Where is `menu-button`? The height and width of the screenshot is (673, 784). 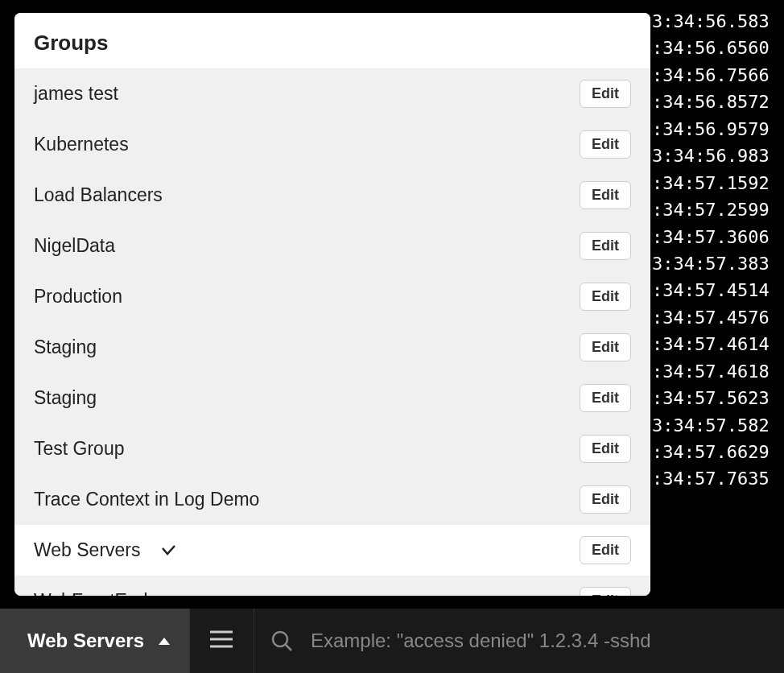 menu-button is located at coordinates (221, 641).